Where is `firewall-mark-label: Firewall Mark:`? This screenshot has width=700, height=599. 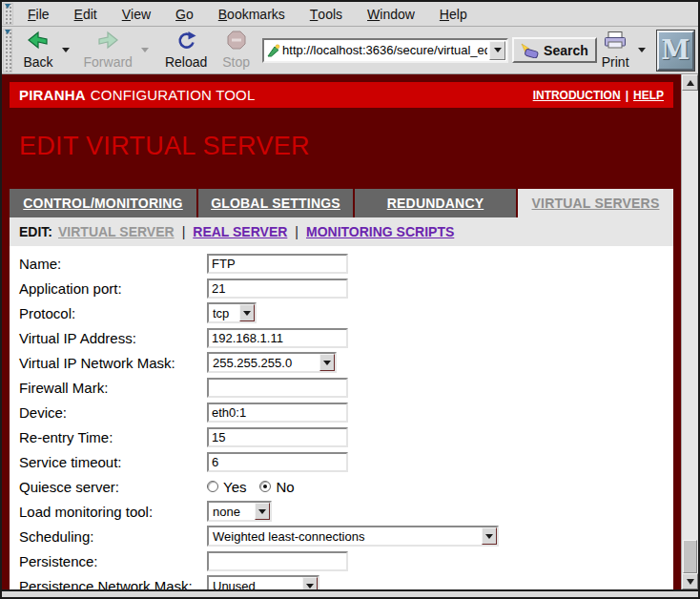
firewall-mark-label: Firewall Mark: is located at coordinates (113, 387).